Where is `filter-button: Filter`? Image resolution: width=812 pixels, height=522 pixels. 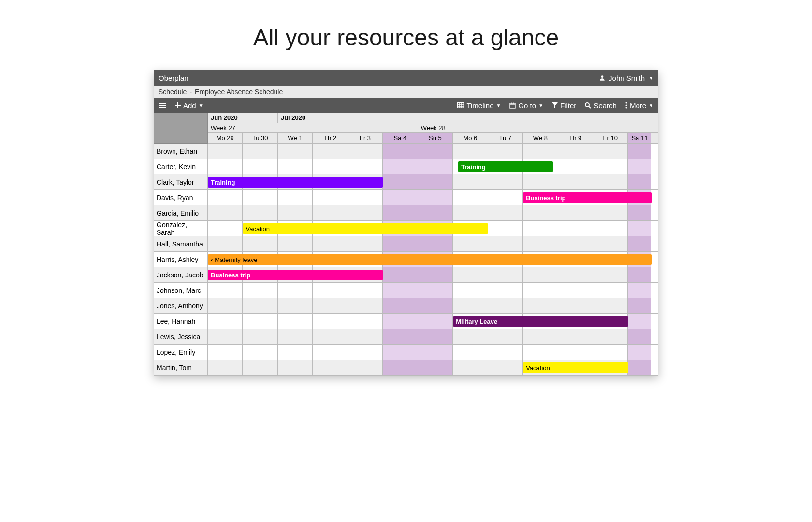
filter-button: Filter is located at coordinates (564, 105).